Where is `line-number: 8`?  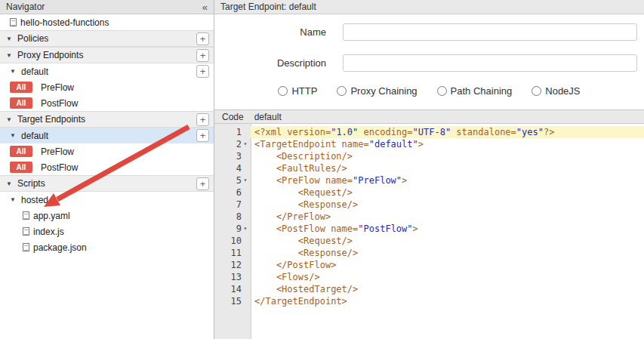
line-number: 8 is located at coordinates (233, 217).